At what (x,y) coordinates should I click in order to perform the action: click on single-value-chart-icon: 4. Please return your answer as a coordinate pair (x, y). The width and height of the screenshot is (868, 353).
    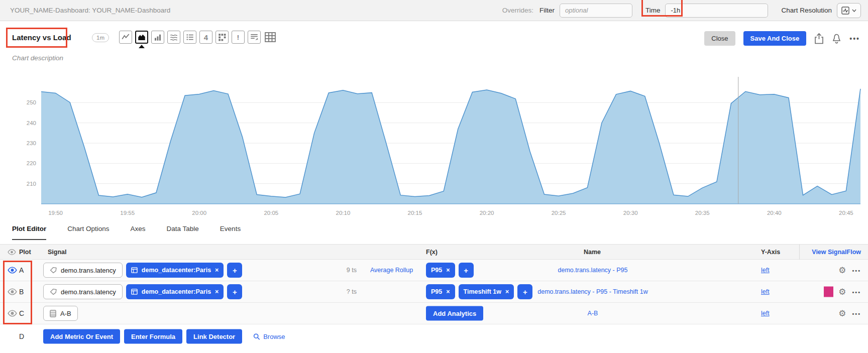
    Looking at the image, I should click on (206, 37).